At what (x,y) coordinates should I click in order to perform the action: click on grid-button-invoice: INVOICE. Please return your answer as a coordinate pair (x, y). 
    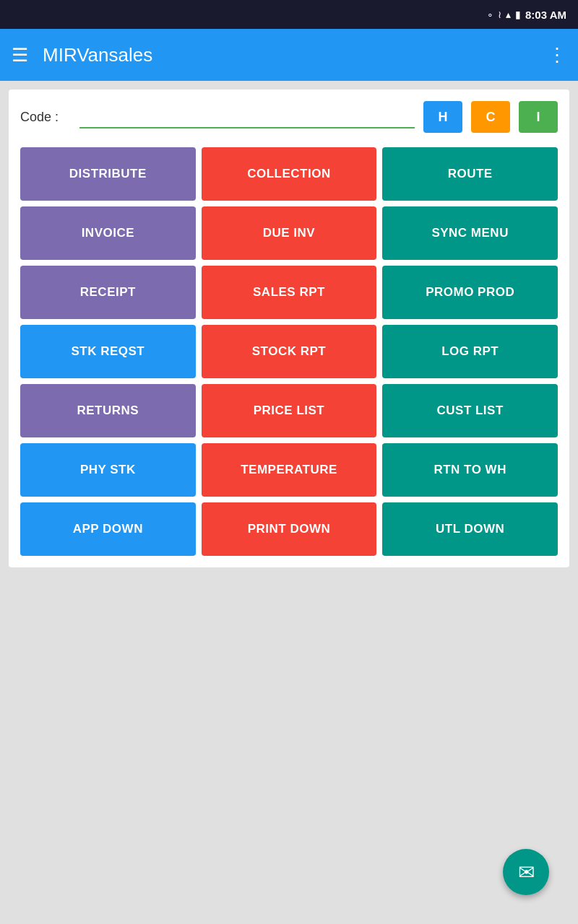
    Looking at the image, I should click on (108, 233).